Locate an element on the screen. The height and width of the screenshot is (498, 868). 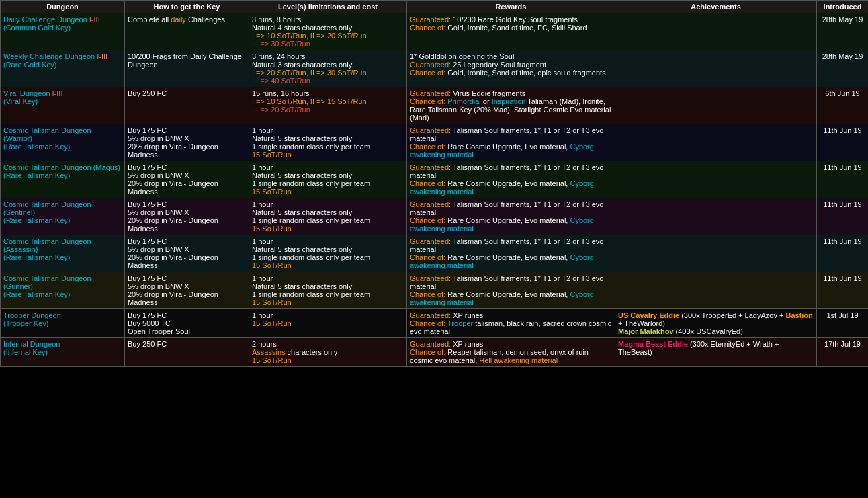
dungeon-title: Viral Dungeon I-III is located at coordinates (33, 93).